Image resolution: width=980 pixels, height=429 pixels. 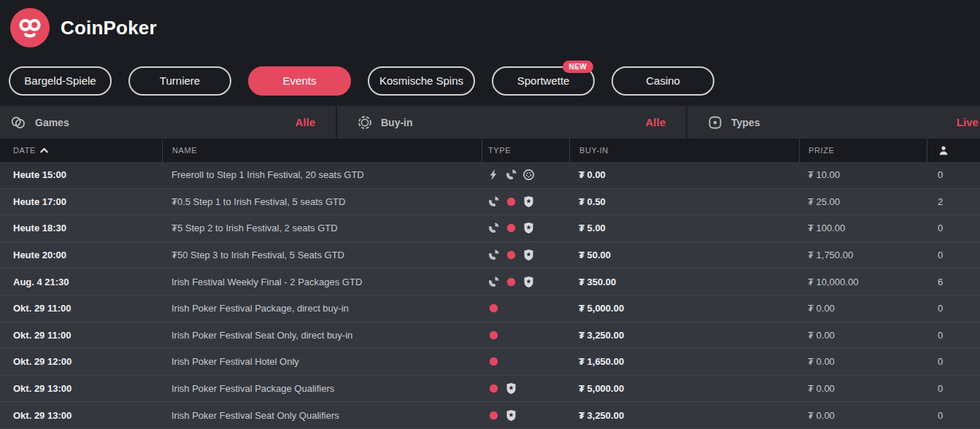 What do you see at coordinates (511, 123) in the screenshot?
I see `buyin-filter: Buy-in Alle` at bounding box center [511, 123].